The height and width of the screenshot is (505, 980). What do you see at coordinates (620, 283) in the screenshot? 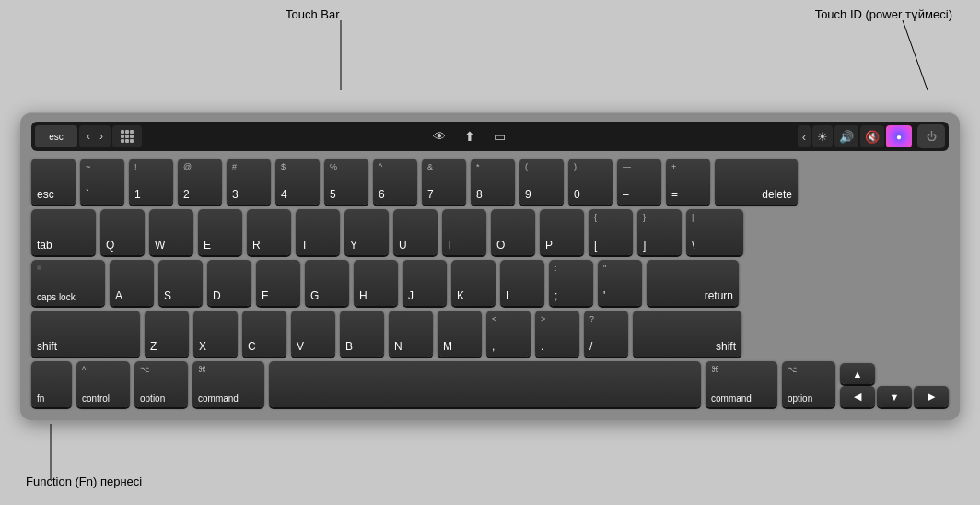
I see `key-quote: "'` at bounding box center [620, 283].